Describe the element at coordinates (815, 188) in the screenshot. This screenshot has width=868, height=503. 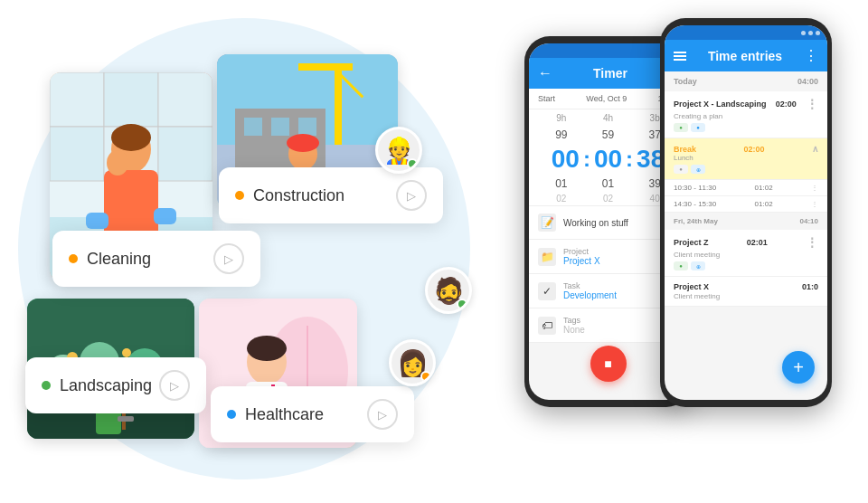
I see `range1-dots: ⋮` at that location.